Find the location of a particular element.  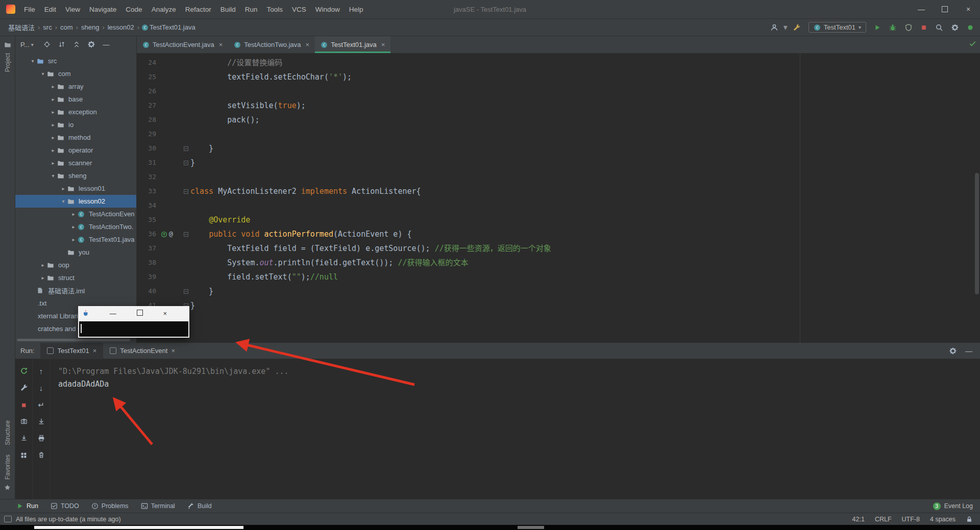

tree-item-com: ▾com is located at coordinates (76, 73).